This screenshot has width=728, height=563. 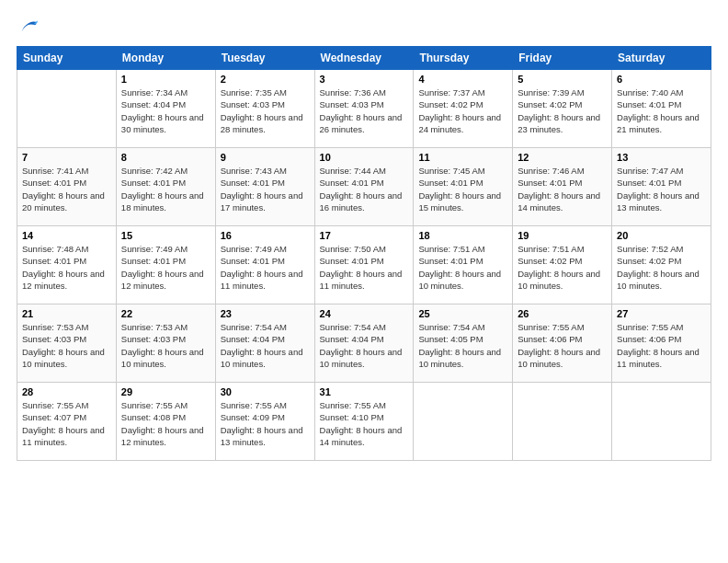 What do you see at coordinates (165, 79) in the screenshot?
I see `day-number: 1` at bounding box center [165, 79].